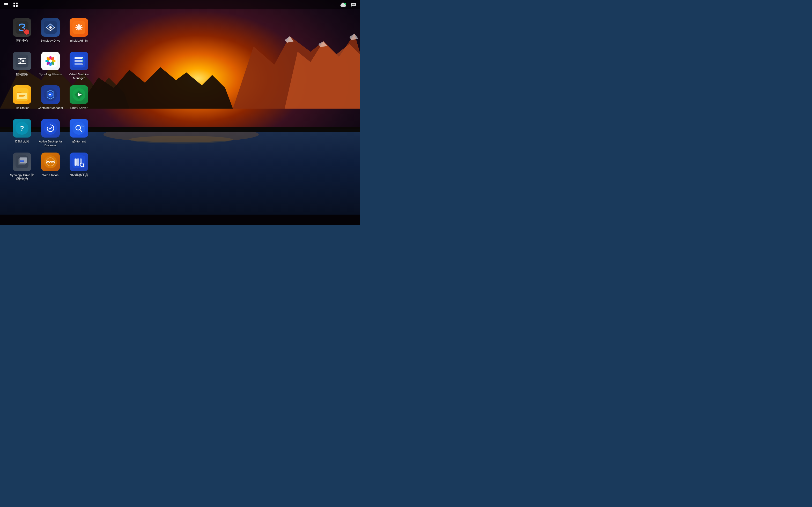 This screenshot has height=507, width=812. What do you see at coordinates (50, 167) in the screenshot?
I see `app-icon-web-station: WWW Web Station` at bounding box center [50, 167].